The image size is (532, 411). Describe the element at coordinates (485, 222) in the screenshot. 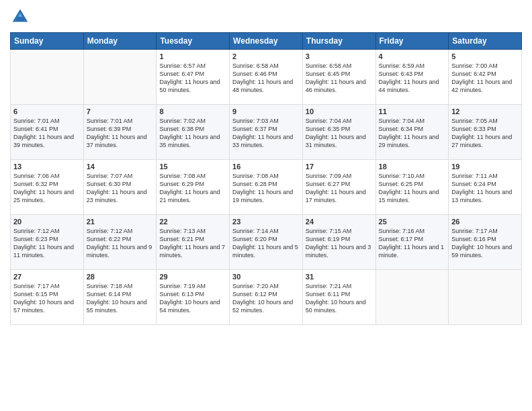

I see `day-number: 26` at that location.